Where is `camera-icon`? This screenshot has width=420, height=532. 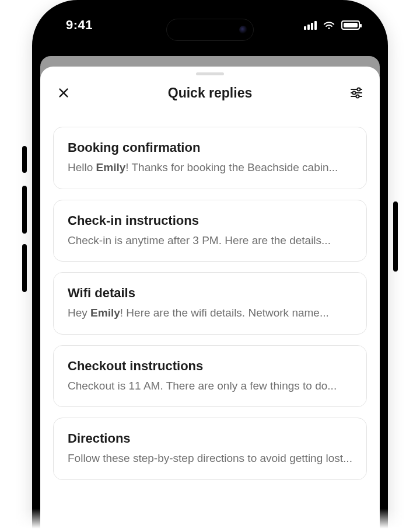
camera-icon is located at coordinates (243, 30).